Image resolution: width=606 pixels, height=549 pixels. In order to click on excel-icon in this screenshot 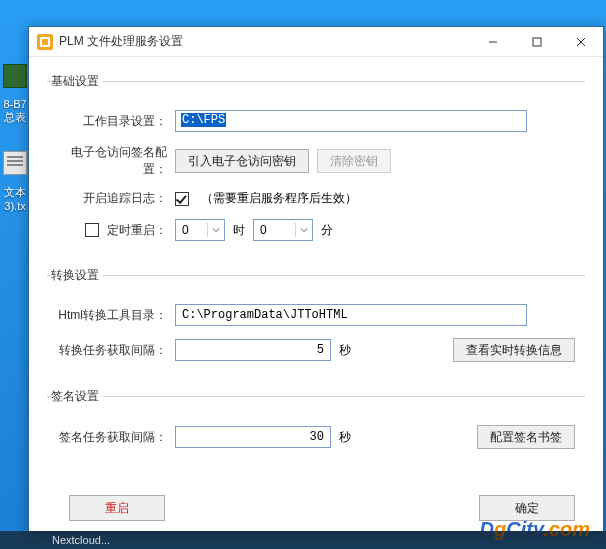, I will do `click(15, 76)`.